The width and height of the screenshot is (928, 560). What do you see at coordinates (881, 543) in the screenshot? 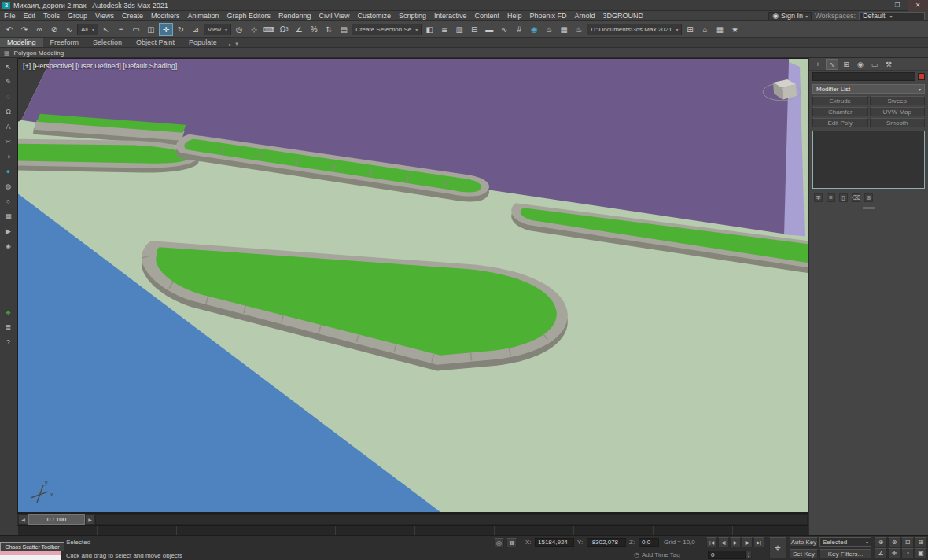
I see `zoom-icon: ⊕` at bounding box center [881, 543].